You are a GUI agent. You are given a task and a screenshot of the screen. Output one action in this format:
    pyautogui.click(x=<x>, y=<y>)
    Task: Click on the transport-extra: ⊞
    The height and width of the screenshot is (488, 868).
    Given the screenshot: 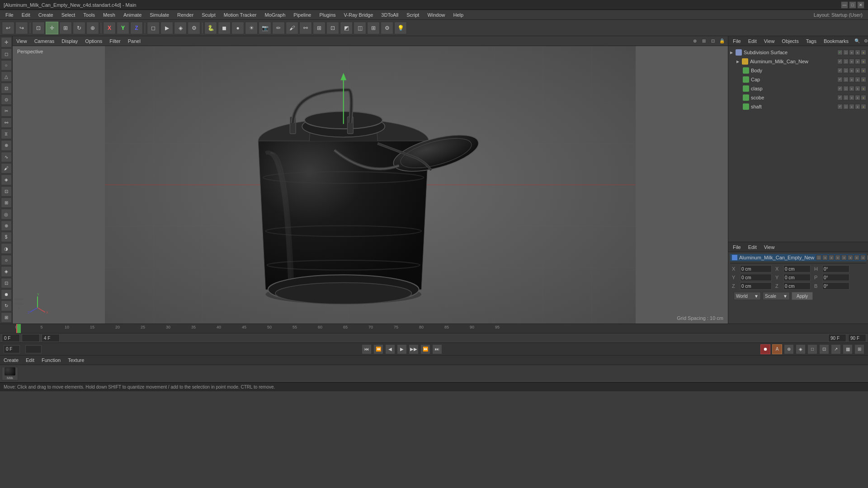 What is the action you would take?
    pyautogui.click(x=859, y=349)
    